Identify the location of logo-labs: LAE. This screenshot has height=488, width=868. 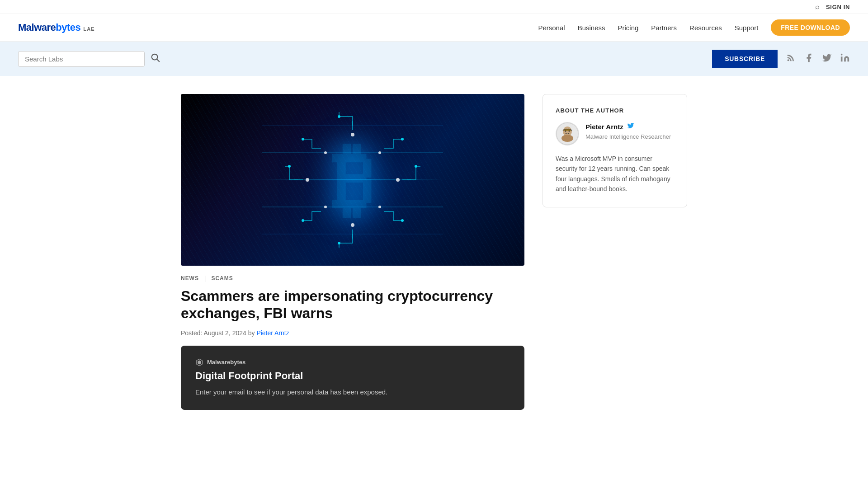
(89, 29).